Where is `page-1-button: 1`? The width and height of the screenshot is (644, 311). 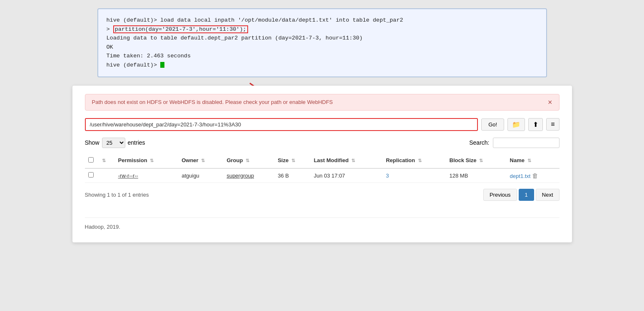 page-1-button: 1 is located at coordinates (526, 195).